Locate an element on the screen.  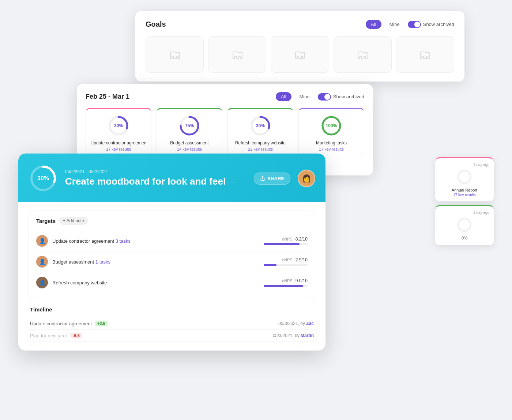
goal-card-1-sub: 17 key results is located at coordinates (118, 149).